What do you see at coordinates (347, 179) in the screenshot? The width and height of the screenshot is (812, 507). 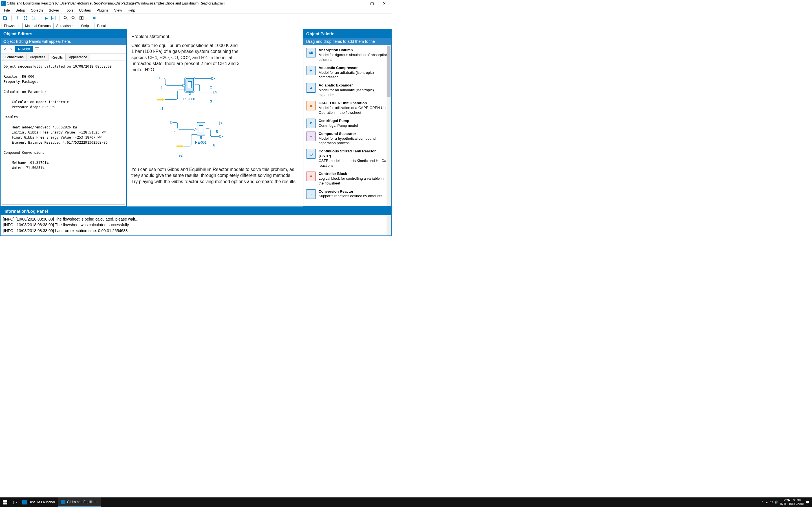 I see `palette-item: A Controller BlockLogical block for cont…` at bounding box center [347, 179].